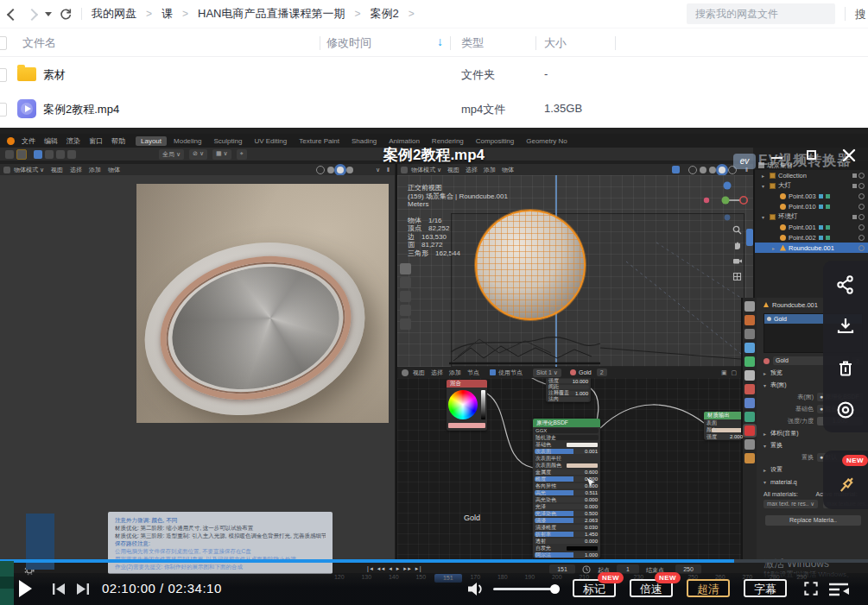 This screenshot has width=868, height=605. I want to click on viewport-tool-column, so click(406, 298).